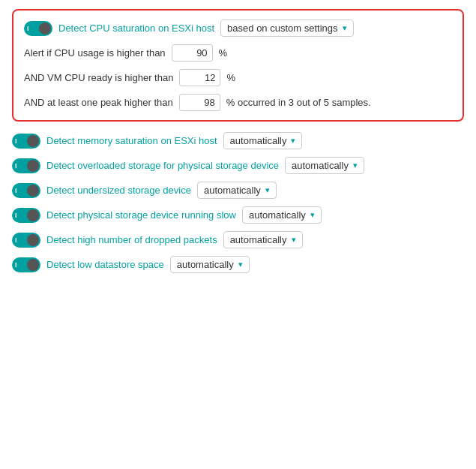 This screenshot has height=469, width=476. I want to click on toggle-1: I, so click(26, 166).